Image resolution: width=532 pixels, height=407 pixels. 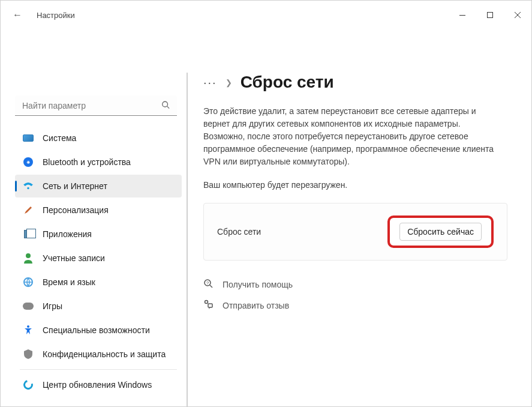 I want to click on reset-now-button: Сбросить сейчас, so click(x=440, y=232).